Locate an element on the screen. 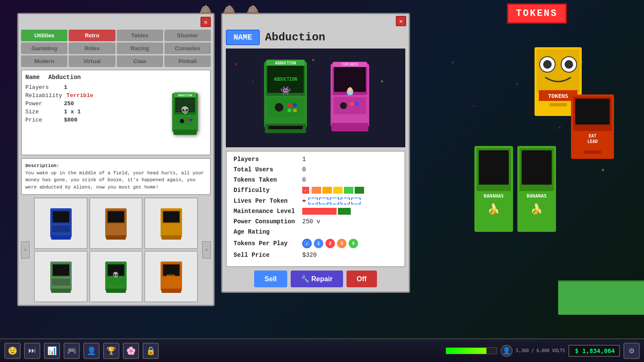 The image size is (644, 362). toolbar-lock-button: 🔒 is located at coordinates (151, 351).